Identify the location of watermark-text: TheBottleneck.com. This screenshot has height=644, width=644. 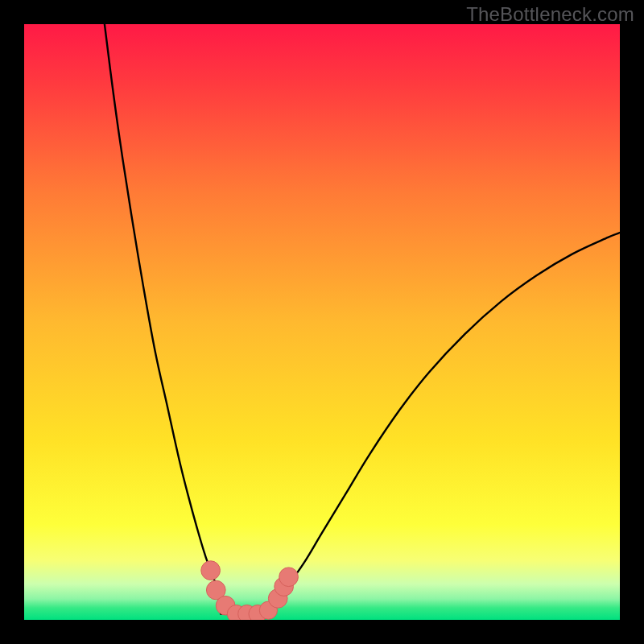
(551, 14).